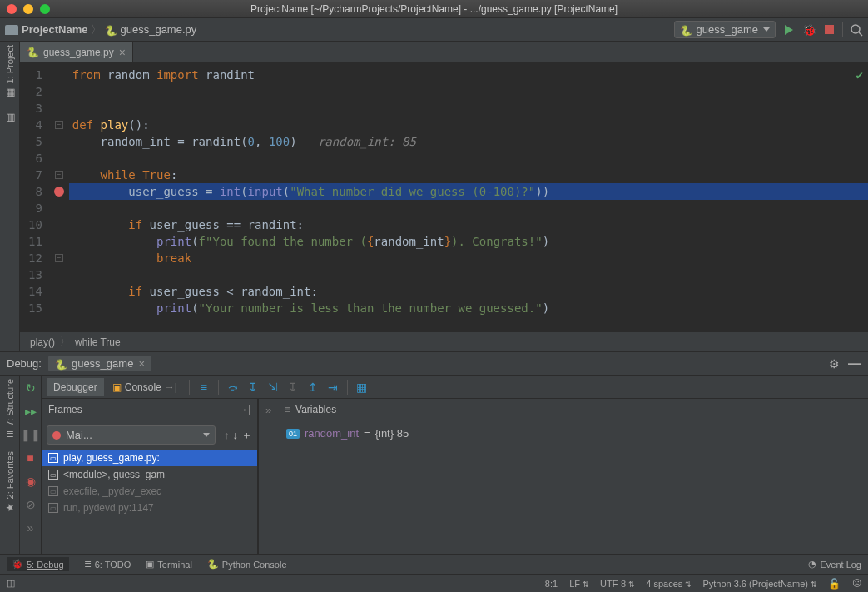  Describe the element at coordinates (829, 30) in the screenshot. I see `stop-button` at that location.